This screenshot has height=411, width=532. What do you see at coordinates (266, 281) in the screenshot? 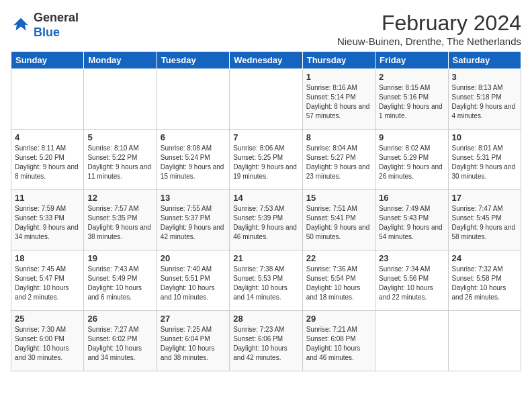
I see `calendar-cell: 21Sunrise: 7:38 AMSunset: 5:53 PMDayligh…` at bounding box center [266, 281].